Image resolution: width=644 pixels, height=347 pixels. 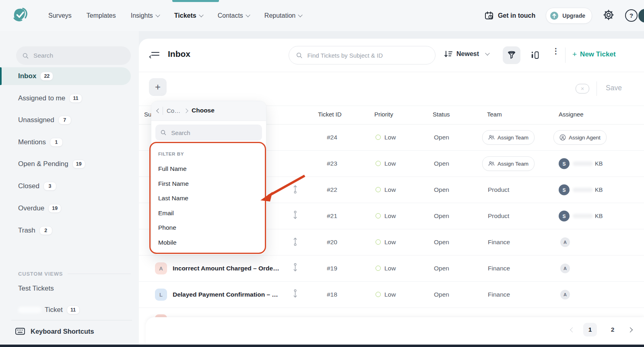 I want to click on ticket-id: #21, so click(x=332, y=216).